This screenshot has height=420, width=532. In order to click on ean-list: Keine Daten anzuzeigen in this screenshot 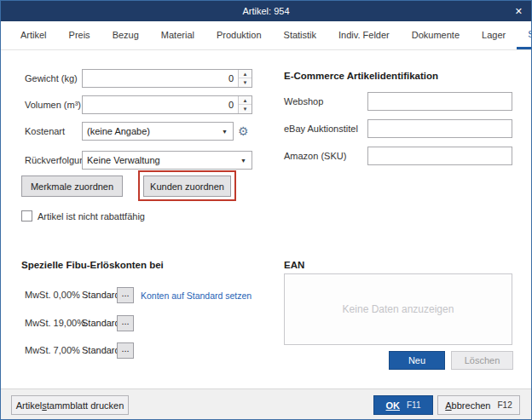, I will do `click(398, 309)`.